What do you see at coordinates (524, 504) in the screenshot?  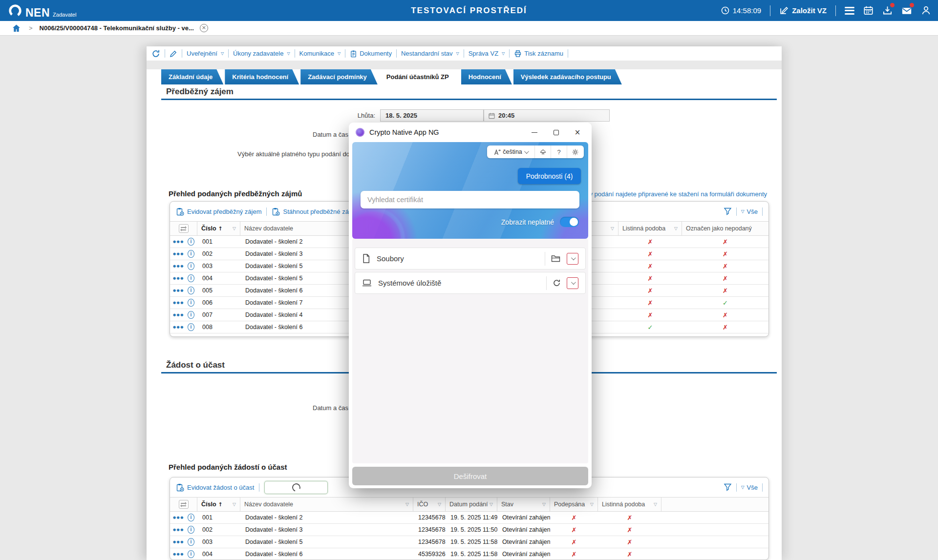 I see `column-header-stav: Stav▽` at bounding box center [524, 504].